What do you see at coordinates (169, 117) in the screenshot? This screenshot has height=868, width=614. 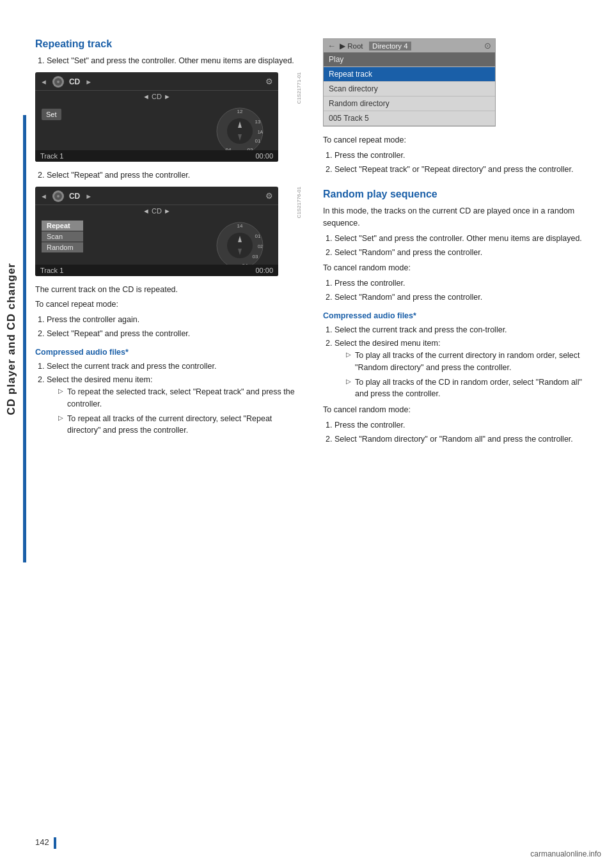 I see `cd-display-1-wrapper: ◄ CD ► ⚙ ◄ CD ► Set` at bounding box center [169, 117].